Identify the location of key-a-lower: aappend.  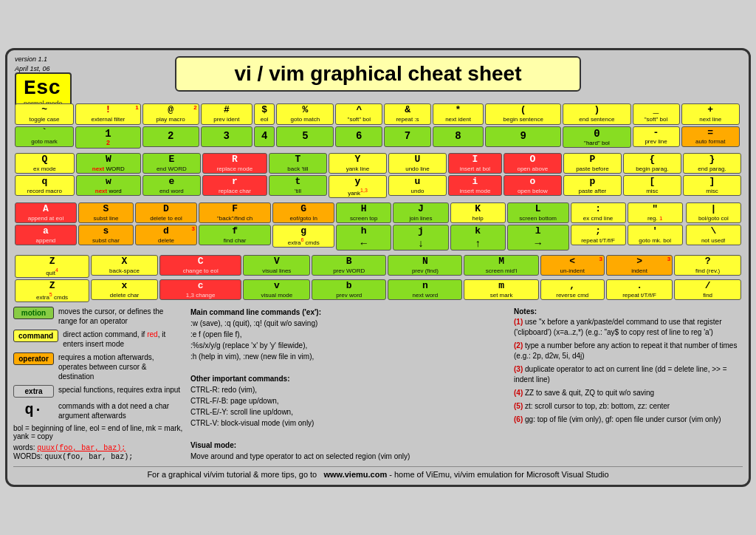
(46, 235).